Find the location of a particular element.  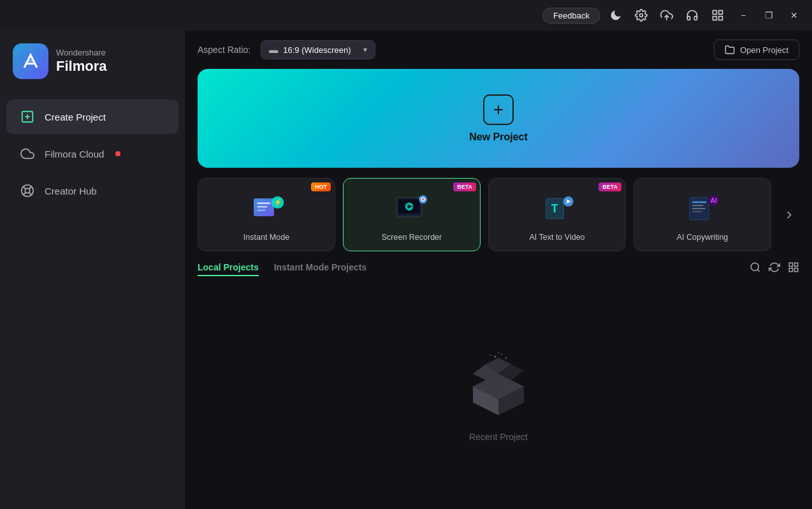

instant-mode-icon: ⚡ is located at coordinates (266, 209).